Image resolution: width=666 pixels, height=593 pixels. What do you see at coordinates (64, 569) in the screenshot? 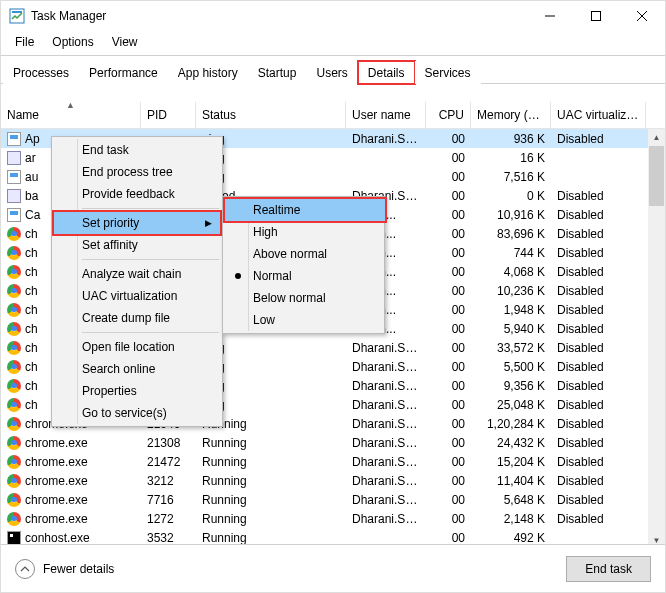
I see `fewer-details-button: Fewer details` at bounding box center [64, 569].